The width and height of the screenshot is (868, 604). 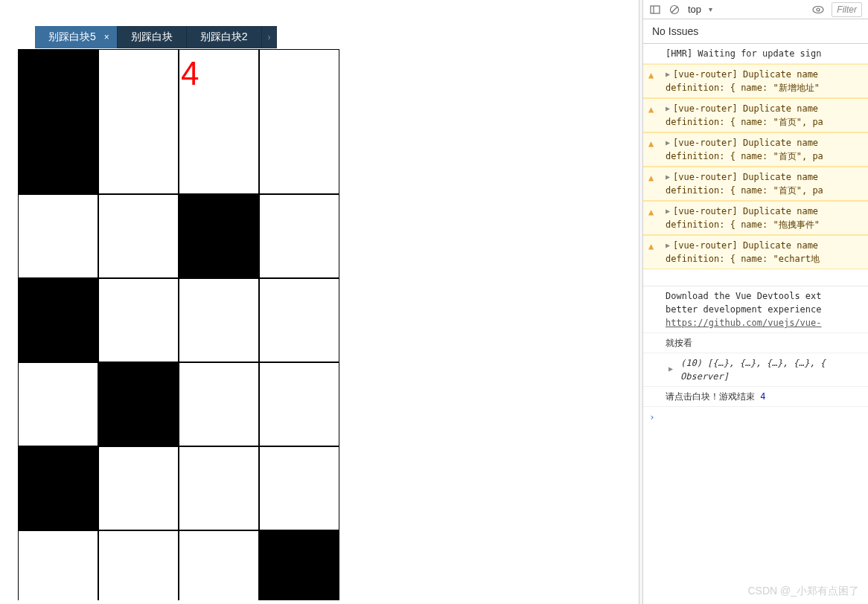 I want to click on tabs-bar: 别踩白块5×别踩白块别踩白块2›, so click(x=188, y=37).